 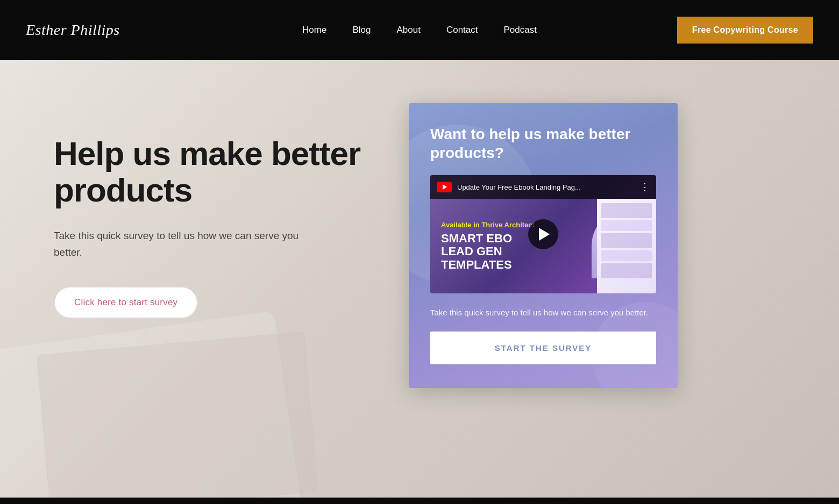 I want to click on video-available-label: Available in Thrive Architect, so click(x=488, y=225).